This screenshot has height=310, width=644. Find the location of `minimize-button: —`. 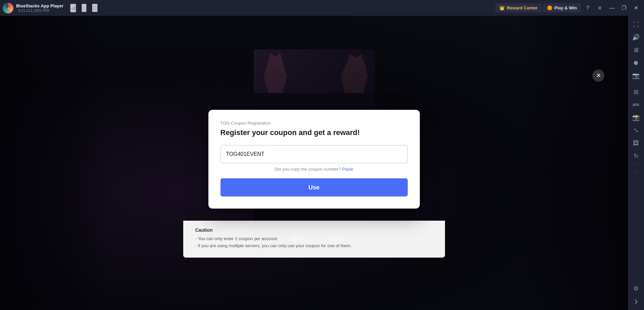

minimize-button: — is located at coordinates (612, 8).